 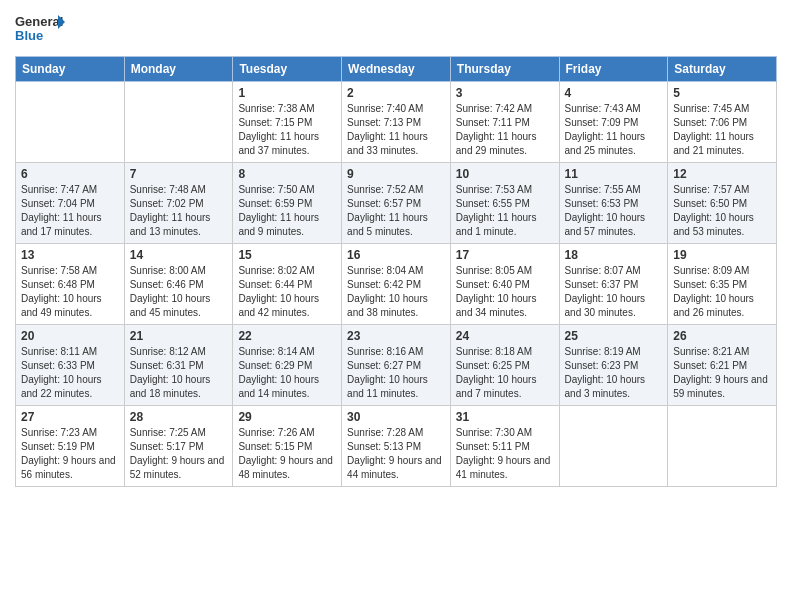 I want to click on day-number: 29, so click(x=287, y=417).